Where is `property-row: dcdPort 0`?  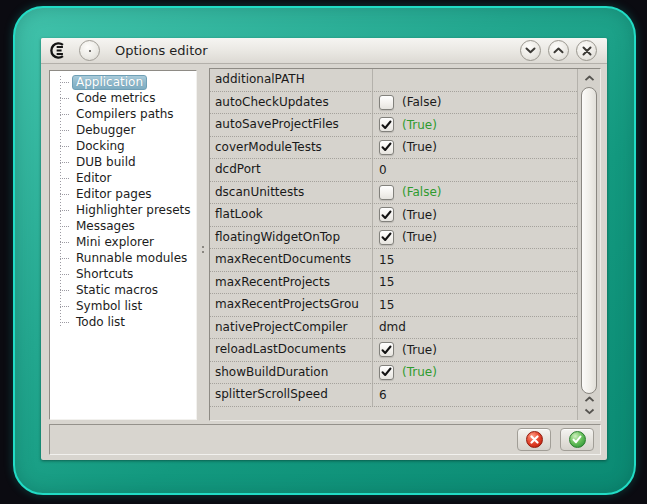 property-row: dcdPort 0 is located at coordinates (394, 170).